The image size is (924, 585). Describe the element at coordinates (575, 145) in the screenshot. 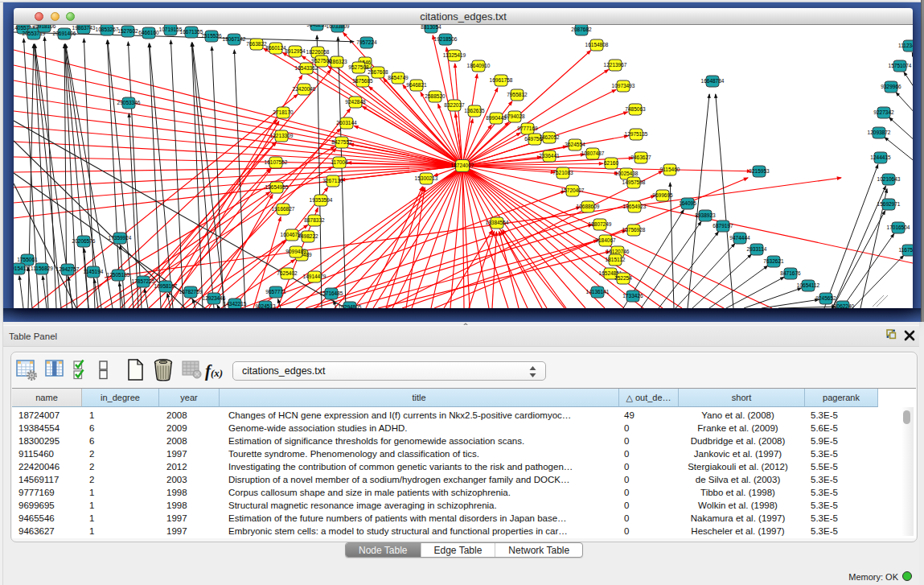

I see `svg-text: 3624554` at that location.